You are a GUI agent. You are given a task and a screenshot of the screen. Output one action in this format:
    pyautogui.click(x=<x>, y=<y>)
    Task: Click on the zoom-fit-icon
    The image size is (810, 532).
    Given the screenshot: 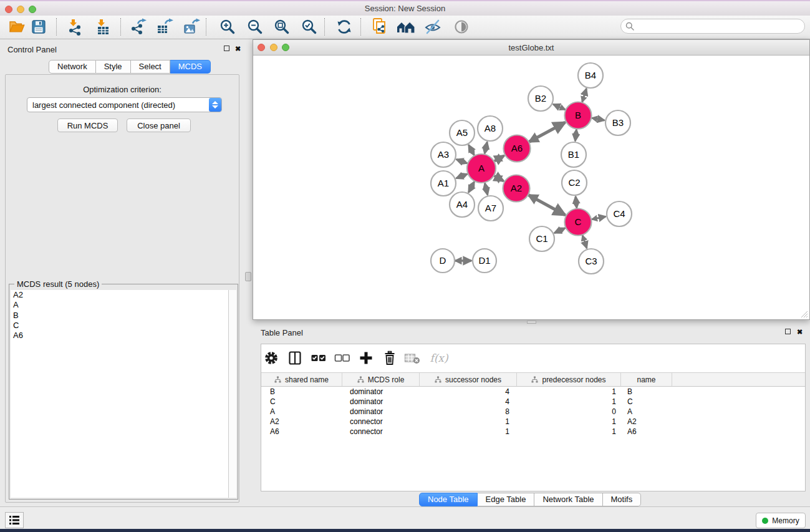 What is the action you would take?
    pyautogui.click(x=282, y=27)
    